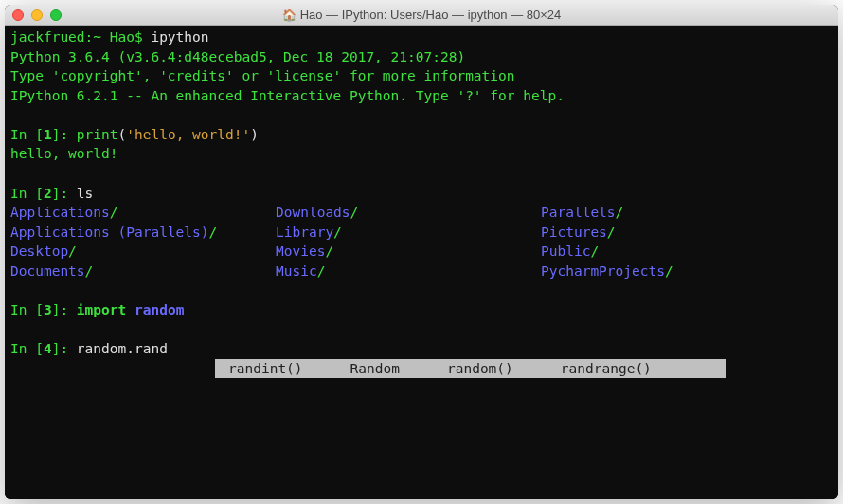  I want to click on ls-item: Parallels/, so click(687, 212).